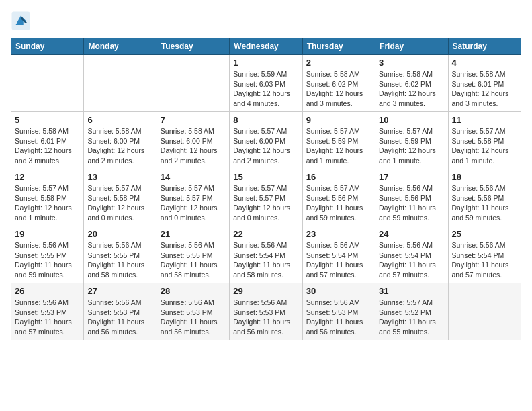 This screenshot has width=532, height=411. I want to click on calendar-cell: 12Sunrise: 5:57 AM Sunset: 5:58 PM Dayli…, so click(48, 197).